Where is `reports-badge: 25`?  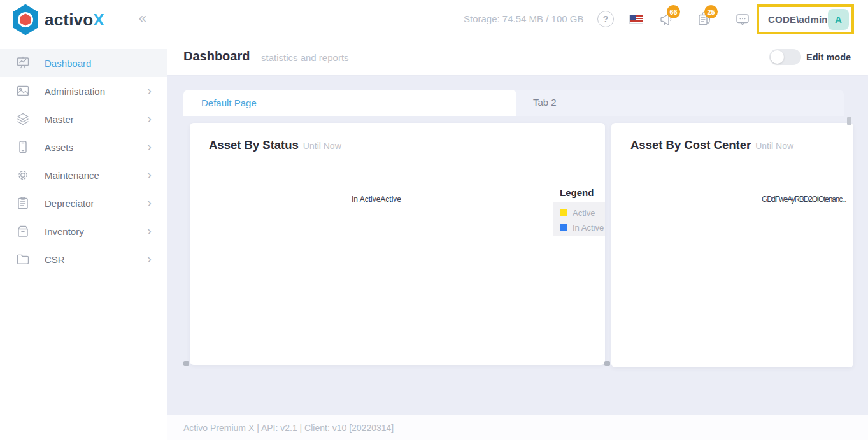
reports-badge: 25 is located at coordinates (711, 11).